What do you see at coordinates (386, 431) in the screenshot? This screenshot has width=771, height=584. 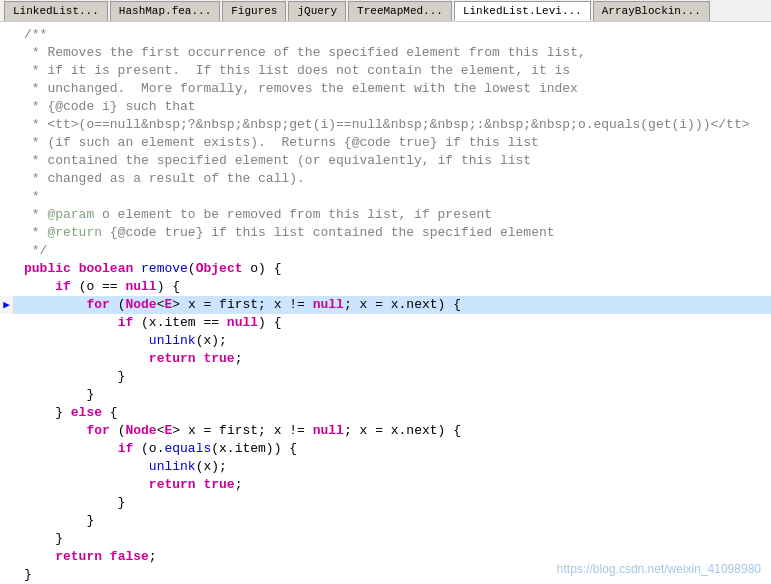 I see `code-line: for (Node<E> x = first; x != null; x = x…` at bounding box center [386, 431].